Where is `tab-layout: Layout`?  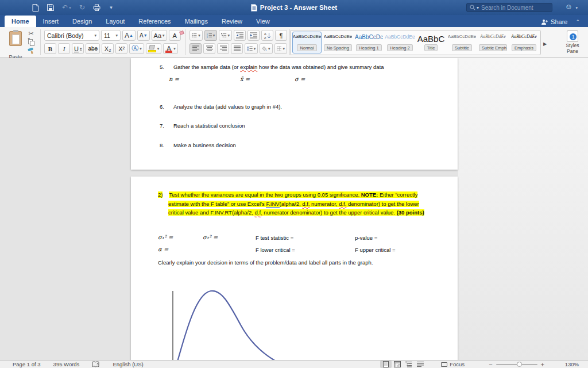 tab-layout: Layout is located at coordinates (115, 21).